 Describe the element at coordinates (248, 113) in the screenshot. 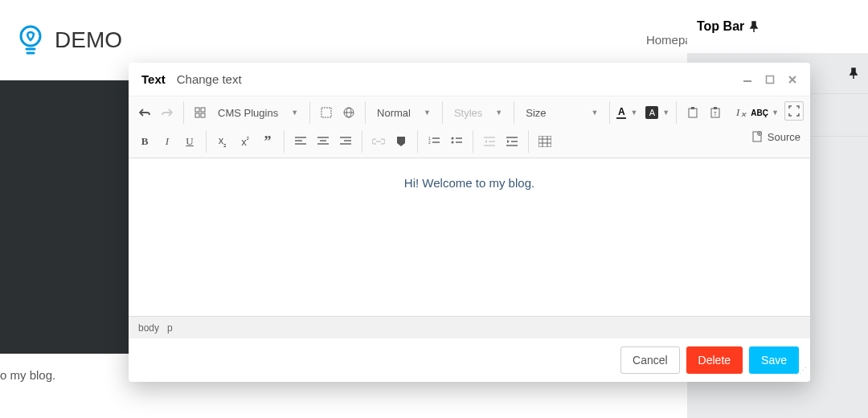

I see `cms-plugins-label: CMS Plugins` at that location.